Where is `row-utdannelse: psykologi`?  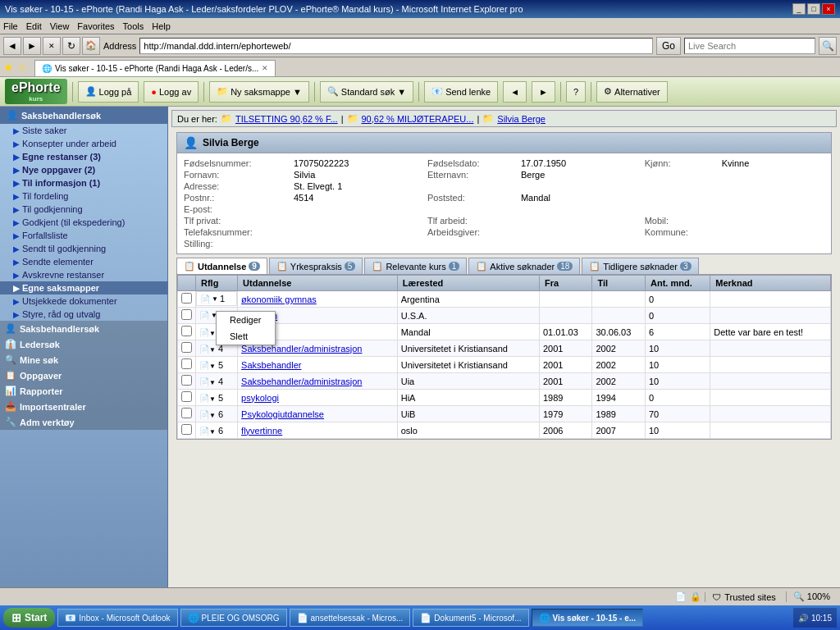
row-utdannelse: psykologi is located at coordinates (318, 398).